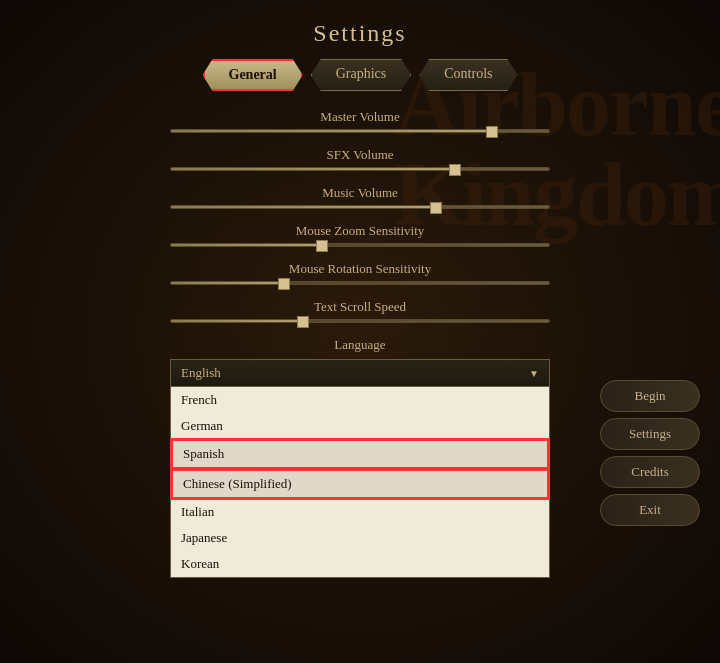  Describe the element at coordinates (360, 400) in the screenshot. I see `lang-option-french: French` at that location.